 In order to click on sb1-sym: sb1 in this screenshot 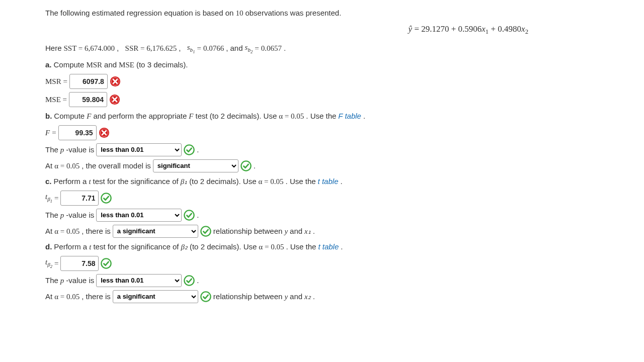, I will do `click(191, 48)`.